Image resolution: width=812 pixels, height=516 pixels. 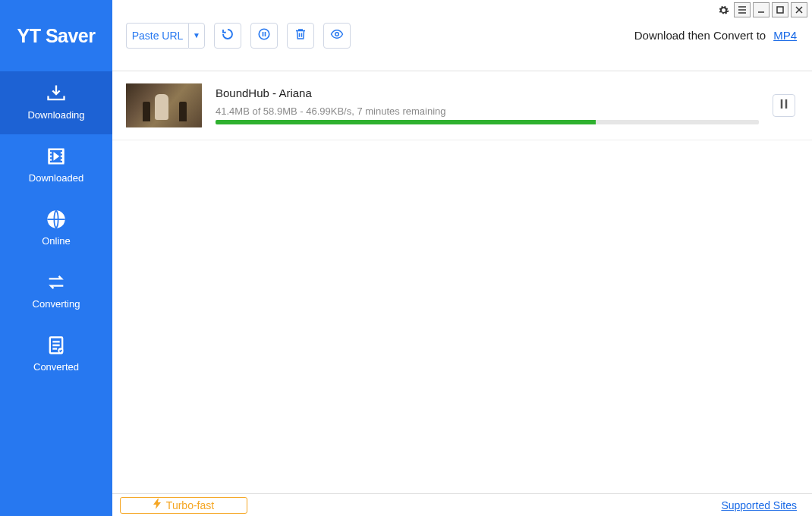 What do you see at coordinates (780, 10) in the screenshot?
I see `maximize-button` at bounding box center [780, 10].